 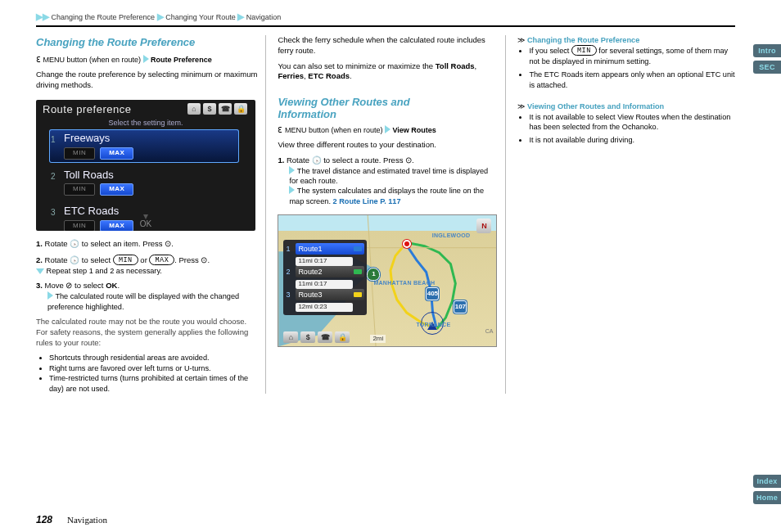 What do you see at coordinates (146, 123) in the screenshot?
I see `shot1-subtitle: Select the setting item.` at bounding box center [146, 123].